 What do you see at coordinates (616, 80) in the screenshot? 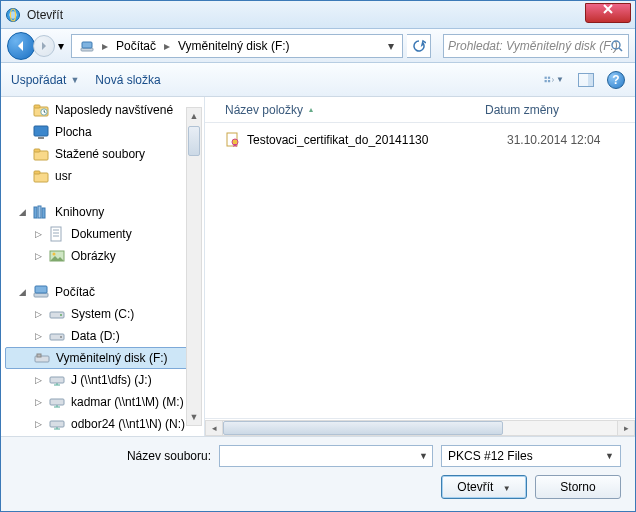
I see `help-button: ?` at bounding box center [616, 80].